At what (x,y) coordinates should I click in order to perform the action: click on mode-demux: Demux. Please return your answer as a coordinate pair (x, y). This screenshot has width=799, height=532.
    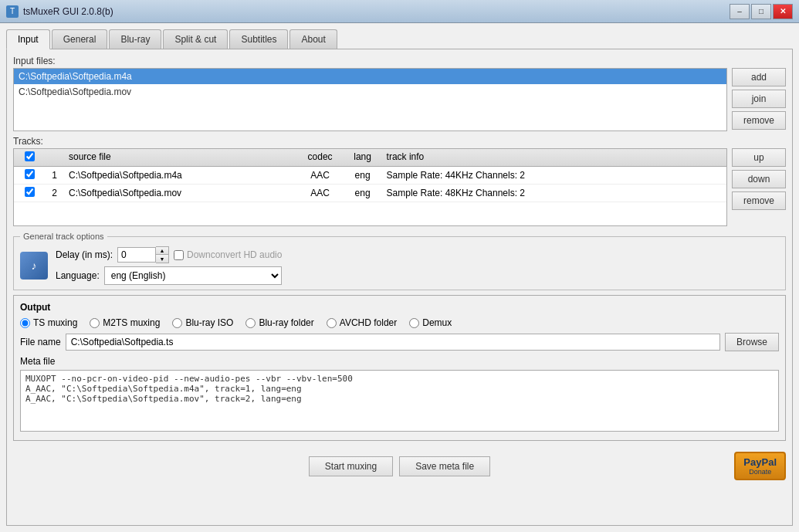
    Looking at the image, I should click on (431, 323).